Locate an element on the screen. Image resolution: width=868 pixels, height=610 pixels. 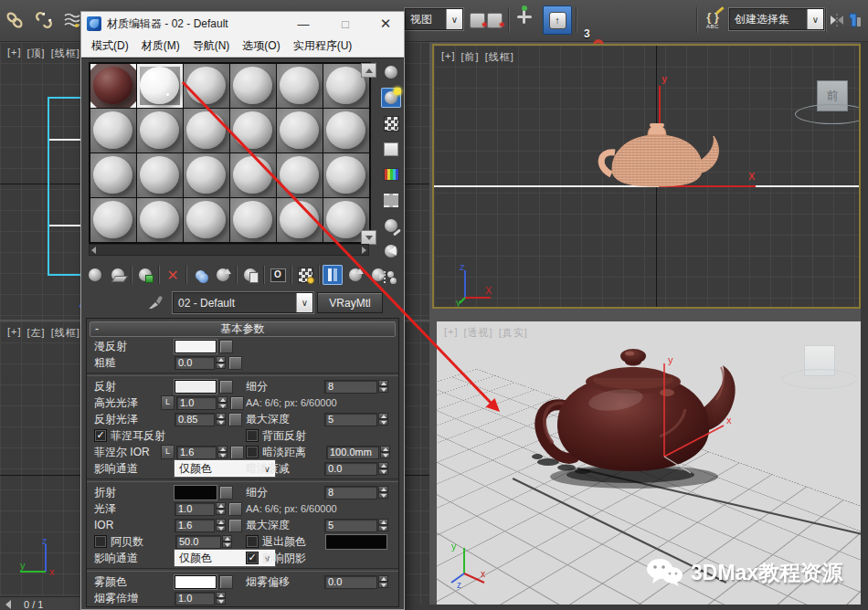
viewport-shading-button: [真实] is located at coordinates (513, 332).